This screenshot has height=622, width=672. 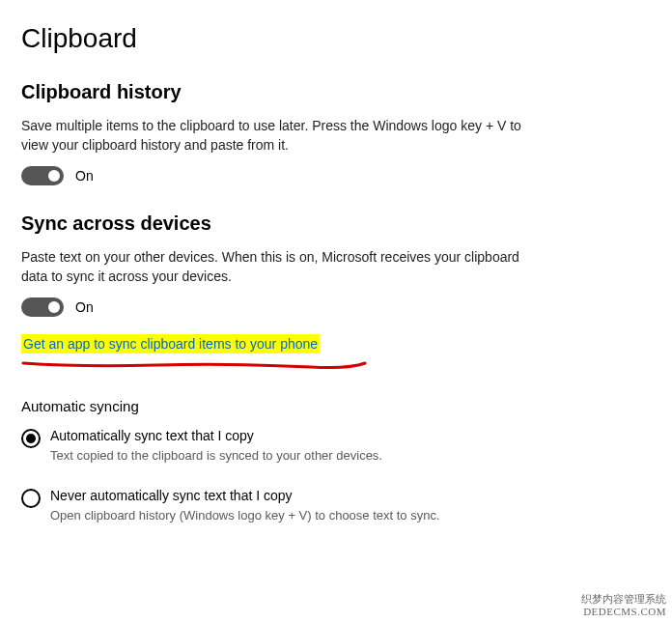 What do you see at coordinates (336, 506) in the screenshot?
I see `radio-option-never-sync: Never automatically sync text that I cop…` at bounding box center [336, 506].